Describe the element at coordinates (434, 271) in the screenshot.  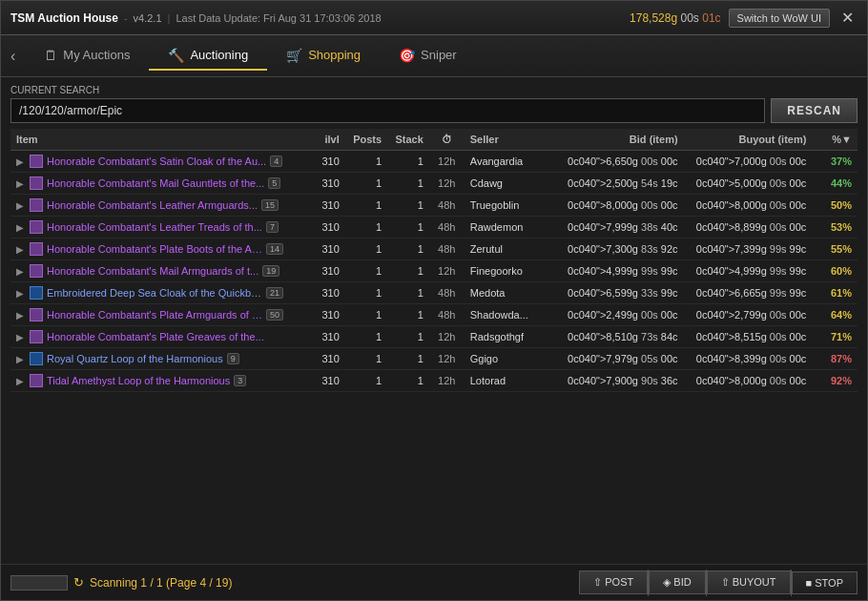
I see `table-row: ▶Honorable Combatant's Mail Armguards of…` at that location.